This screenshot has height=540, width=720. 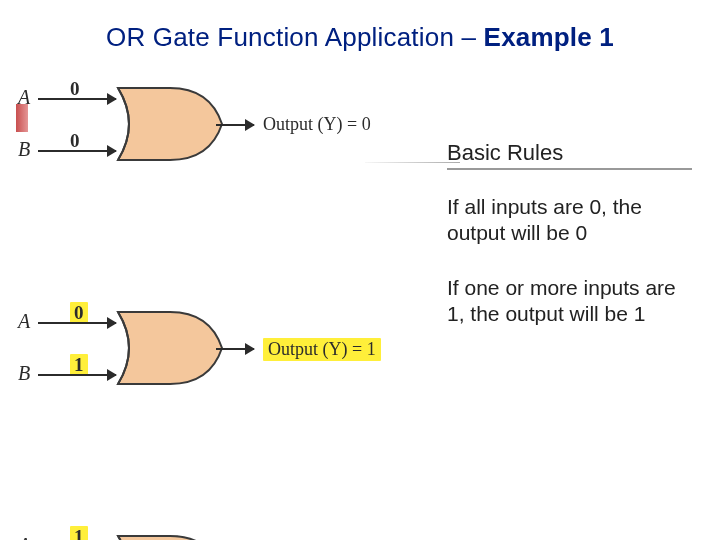 I want to click on input-b-value: 1, so click(x=79, y=365).